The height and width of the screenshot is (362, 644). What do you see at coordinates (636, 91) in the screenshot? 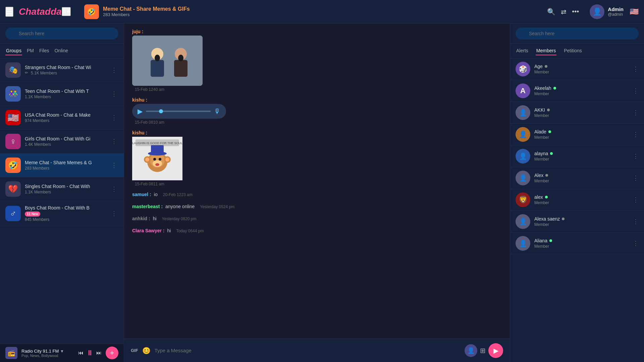
I see `member-more-akeelah: ⋮` at bounding box center [636, 91].